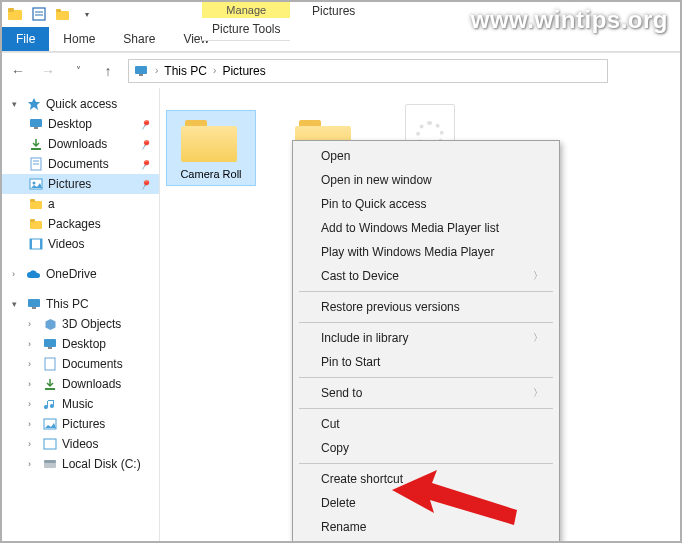 The image size is (682, 543). Describe the element at coordinates (80, 204) in the screenshot. I see `sidebar-item-a: a` at that location.